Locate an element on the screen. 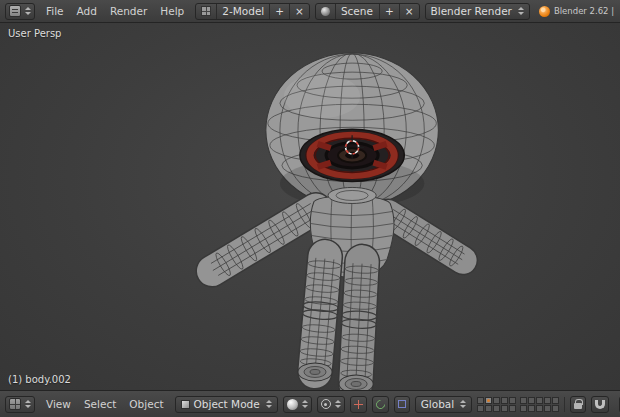 The height and width of the screenshot is (417, 620). layout-grid-icon is located at coordinates (206, 11).